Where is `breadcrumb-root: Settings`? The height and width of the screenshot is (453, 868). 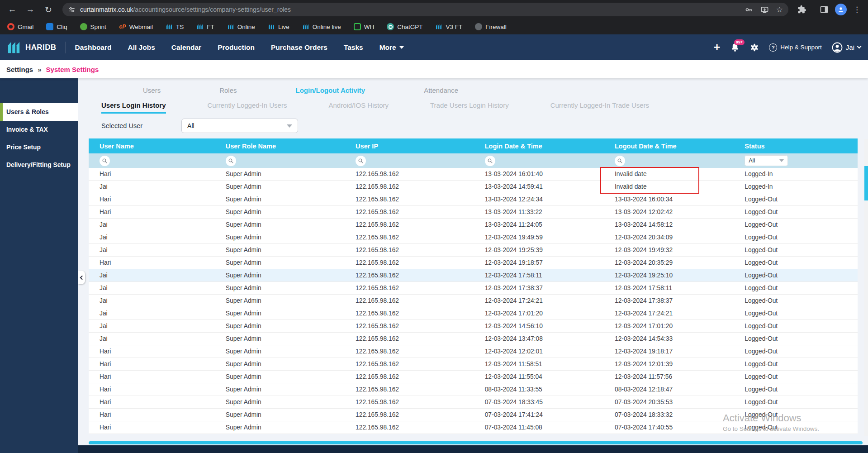 breadcrumb-root: Settings is located at coordinates (20, 70).